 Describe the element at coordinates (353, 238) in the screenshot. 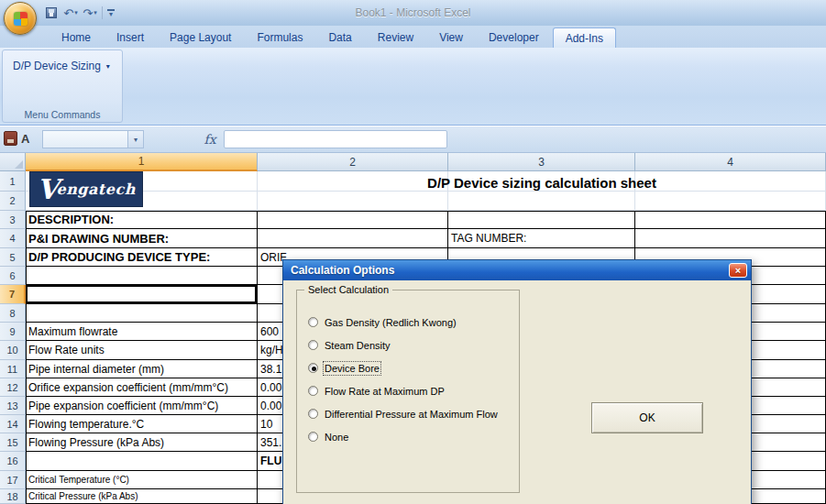

I see `cell-r4c2` at that location.